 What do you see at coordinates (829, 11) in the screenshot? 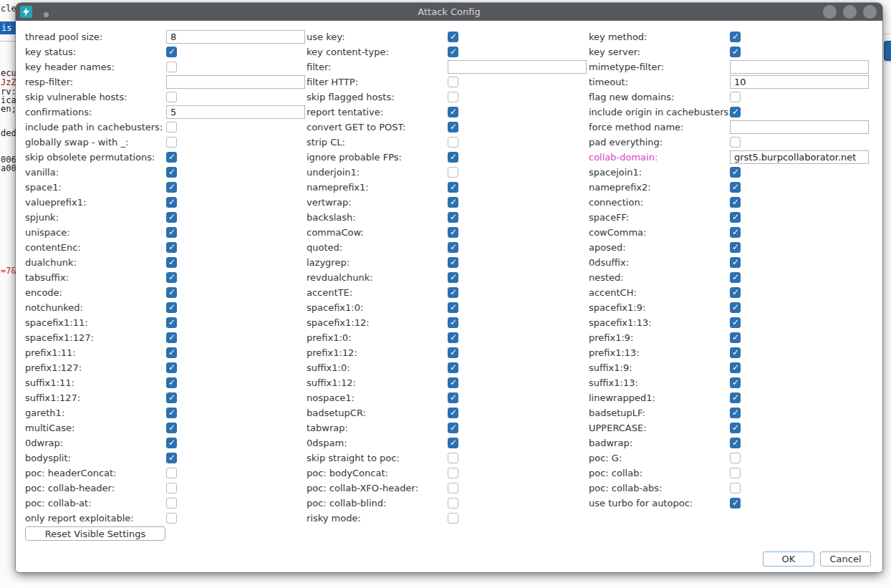
I see `minimize-button` at bounding box center [829, 11].